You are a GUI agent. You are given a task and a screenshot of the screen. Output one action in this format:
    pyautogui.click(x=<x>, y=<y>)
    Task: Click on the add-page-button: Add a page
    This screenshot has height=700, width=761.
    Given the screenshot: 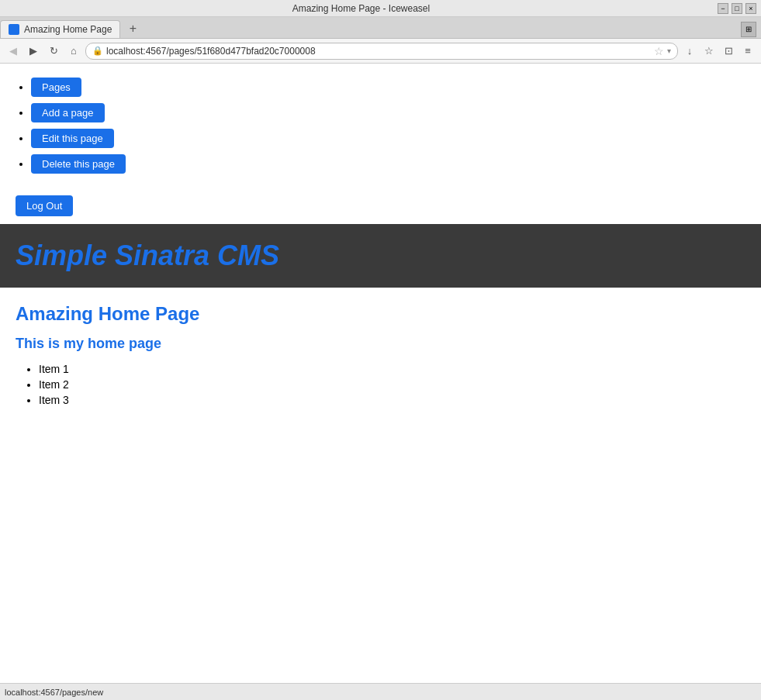 What is the action you would take?
    pyautogui.click(x=68, y=113)
    